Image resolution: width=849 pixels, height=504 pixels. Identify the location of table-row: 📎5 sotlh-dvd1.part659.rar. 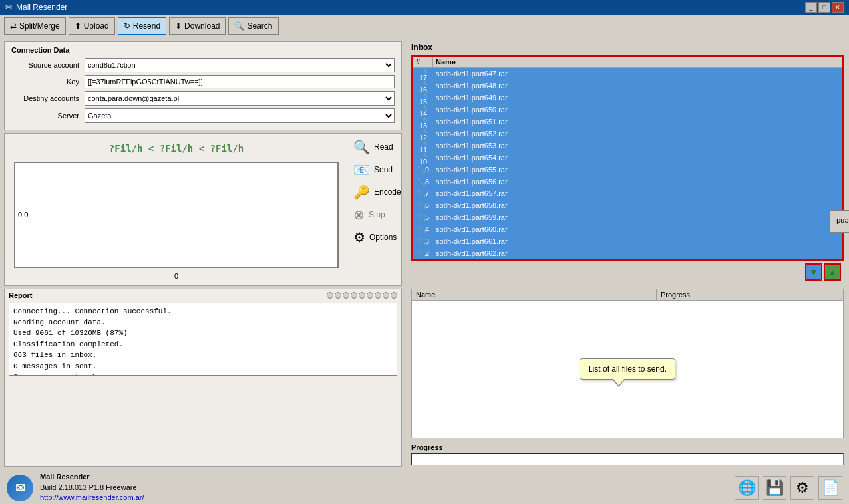
(627, 217).